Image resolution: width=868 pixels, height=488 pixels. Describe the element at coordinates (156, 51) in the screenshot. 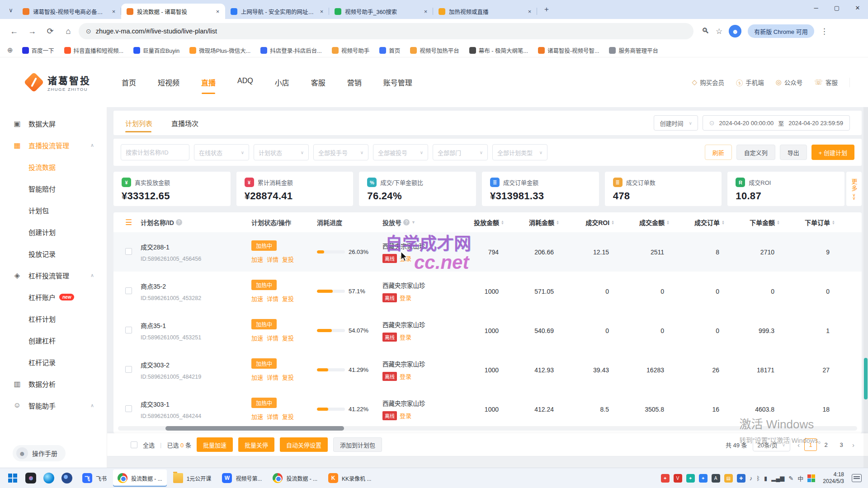

I see `bookmark-item: 巨量百应Buyin` at that location.